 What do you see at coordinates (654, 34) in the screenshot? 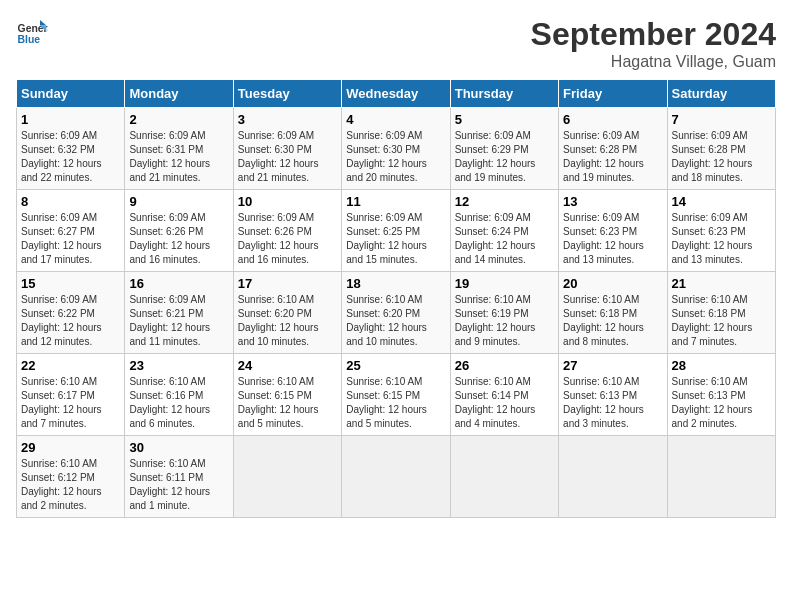
I see `month-title: September 2024` at bounding box center [654, 34].